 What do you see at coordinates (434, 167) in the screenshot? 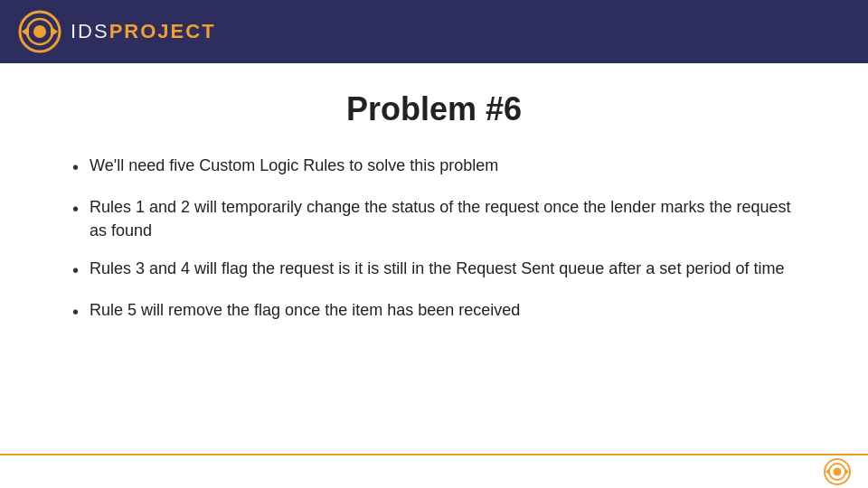
I see `list-item: • We'll need five Custom Logic Rules to …` at bounding box center [434, 167].